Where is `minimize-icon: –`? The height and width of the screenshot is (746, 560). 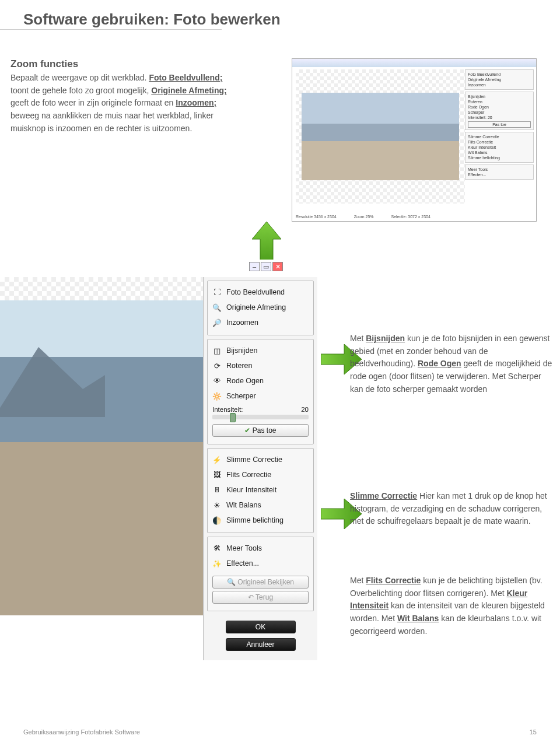 minimize-icon: – is located at coordinates (254, 267).